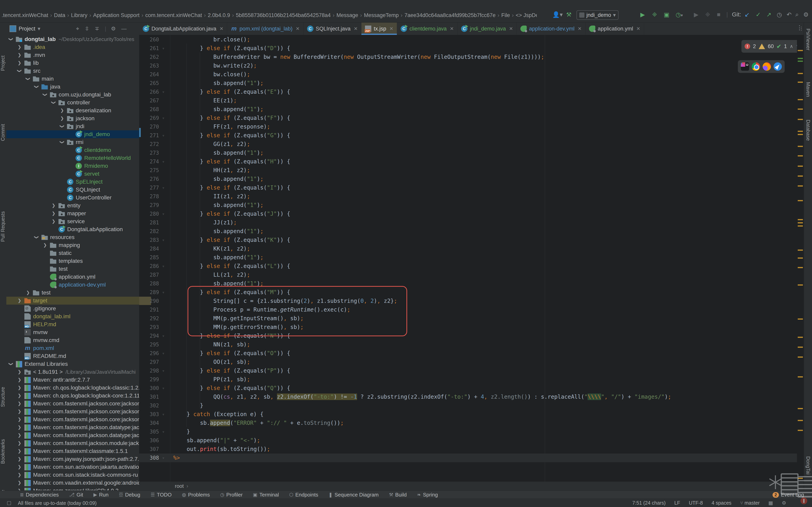 The image size is (812, 507). What do you see at coordinates (468, 127) in the screenshot?
I see `code-line-270: 270 FF(z1, response);` at bounding box center [468, 127].